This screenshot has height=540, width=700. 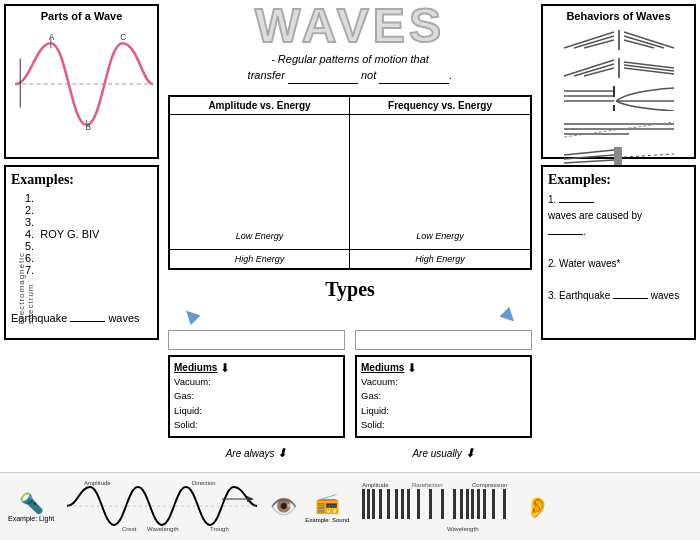 I want to click on longitudinal-wave-svg: Amplitude Rarefaction Wavelength Compres…, so click(x=437, y=506).